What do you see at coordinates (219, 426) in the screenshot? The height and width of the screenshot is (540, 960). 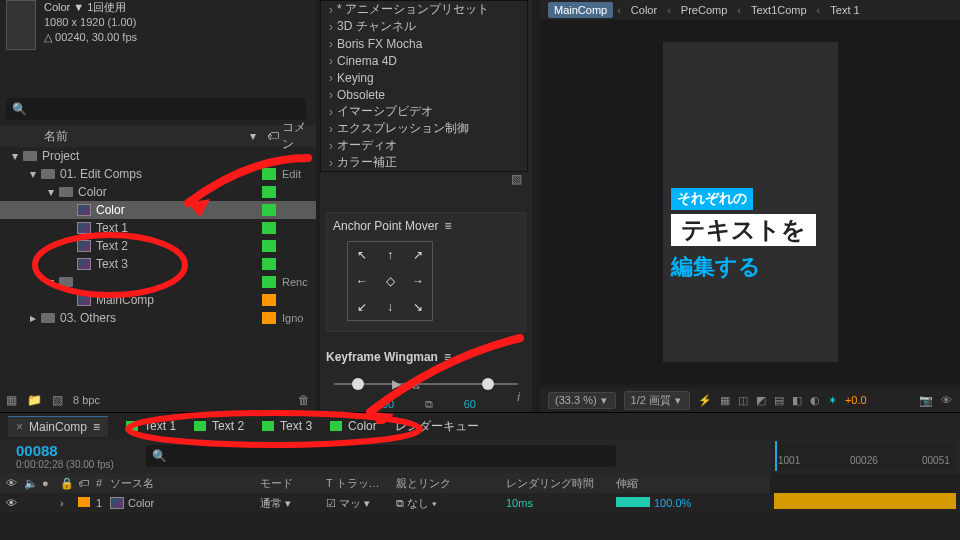 I see `timeline-tab: Text 2` at bounding box center [219, 426].